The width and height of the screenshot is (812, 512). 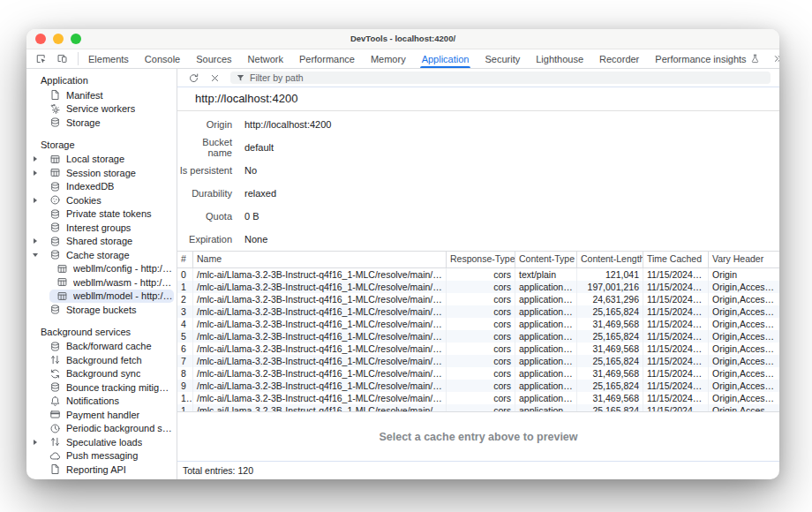 I want to click on table-row: 10/mlc-ai/Llama-3.2-3B-Instruct-q4f16_1-…, so click(x=478, y=398).